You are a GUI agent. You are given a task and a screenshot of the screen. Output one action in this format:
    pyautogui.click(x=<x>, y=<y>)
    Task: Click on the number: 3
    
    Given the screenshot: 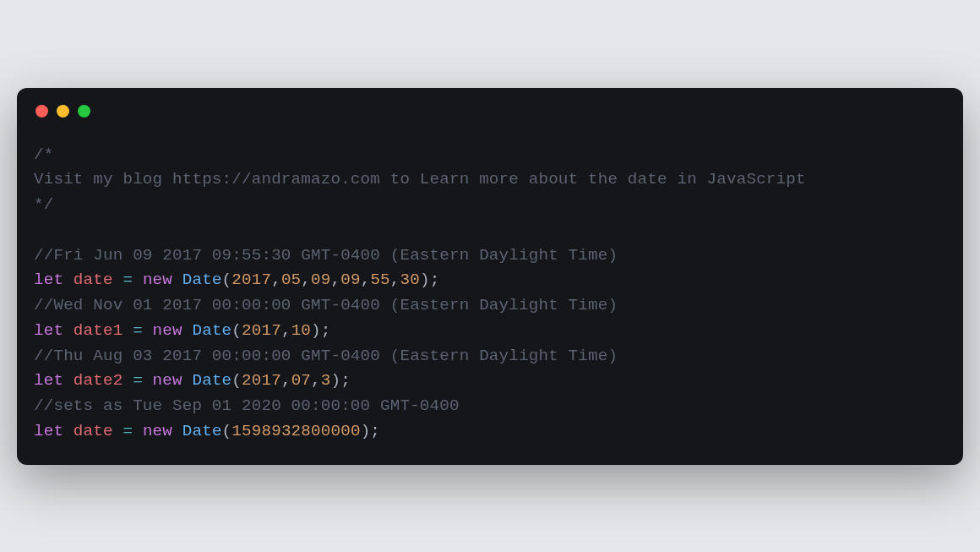 What is the action you would take?
    pyautogui.click(x=326, y=380)
    